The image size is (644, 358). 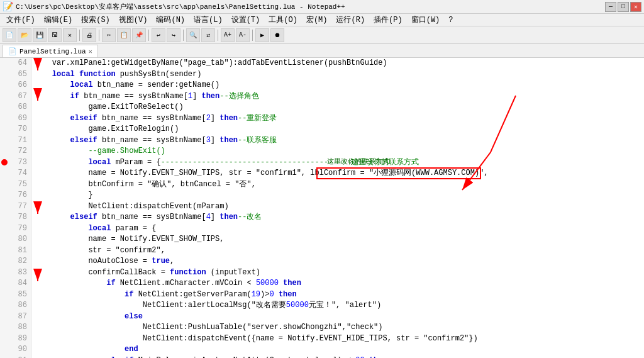 What do you see at coordinates (339, 119) in the screenshot?
I see `code-line: elseif btn_name == sysBtnName[2] then--重…` at bounding box center [339, 119].